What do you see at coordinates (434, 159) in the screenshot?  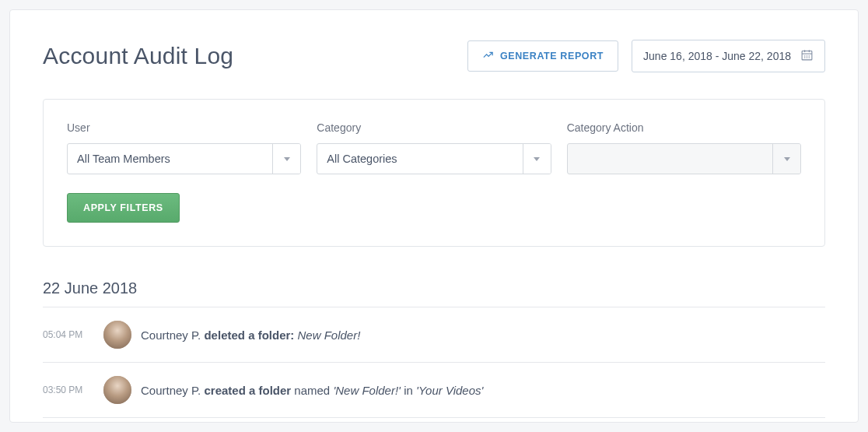 I see `category-select: All Categories` at bounding box center [434, 159].